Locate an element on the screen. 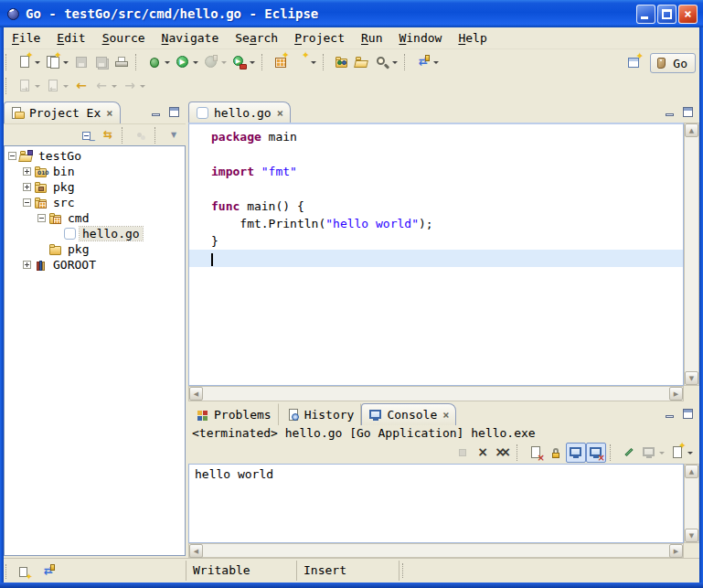  show-on-stdout-icon is located at coordinates (576, 453).